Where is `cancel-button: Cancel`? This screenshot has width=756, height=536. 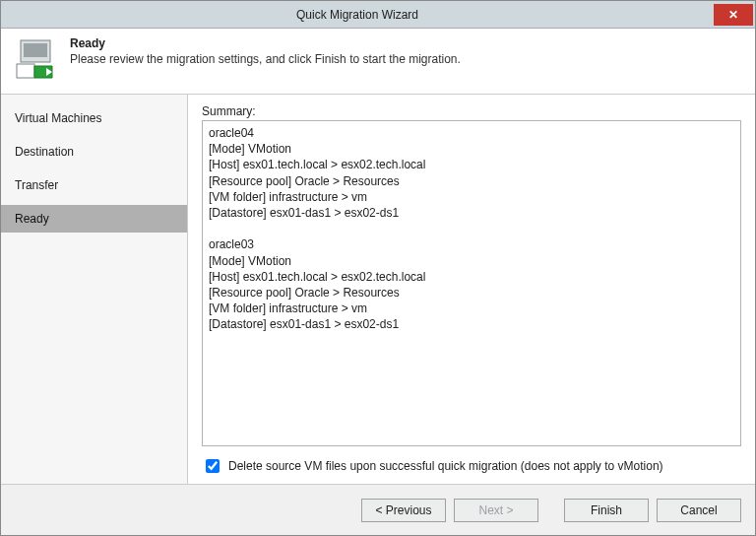 cancel-button: Cancel is located at coordinates (699, 510).